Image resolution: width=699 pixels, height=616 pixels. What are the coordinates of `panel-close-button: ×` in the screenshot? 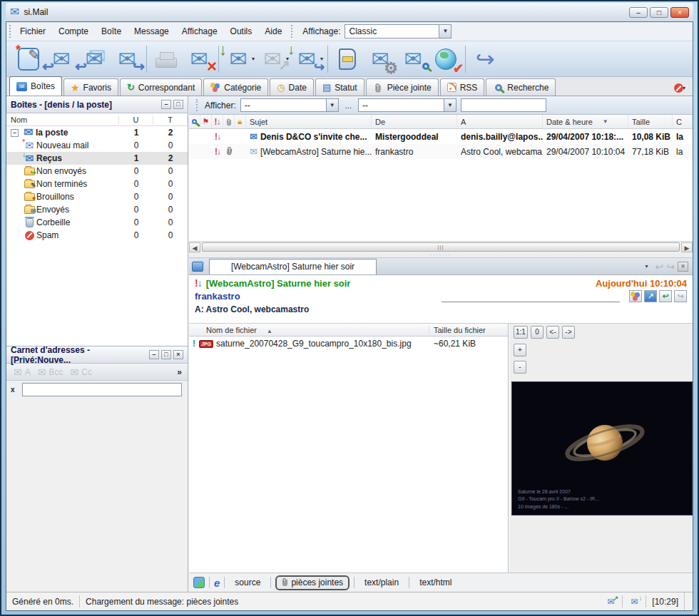 It's located at (178, 355).